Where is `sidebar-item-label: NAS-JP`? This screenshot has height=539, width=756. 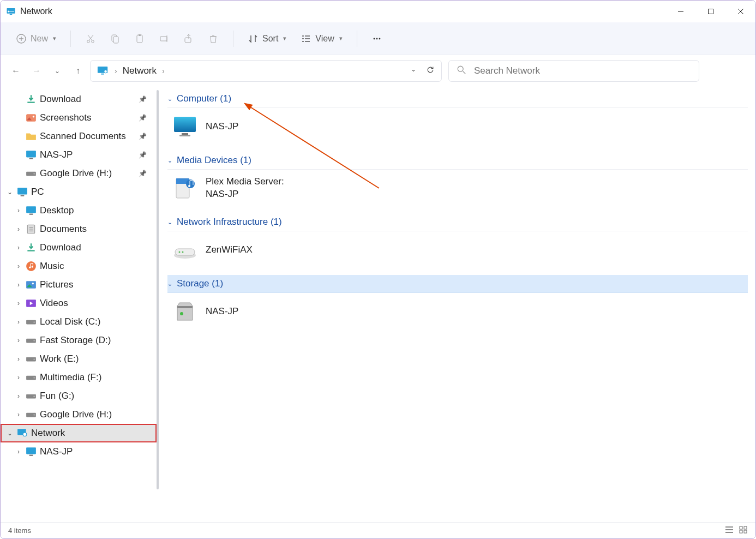
sidebar-item-label: NAS-JP is located at coordinates (56, 452).